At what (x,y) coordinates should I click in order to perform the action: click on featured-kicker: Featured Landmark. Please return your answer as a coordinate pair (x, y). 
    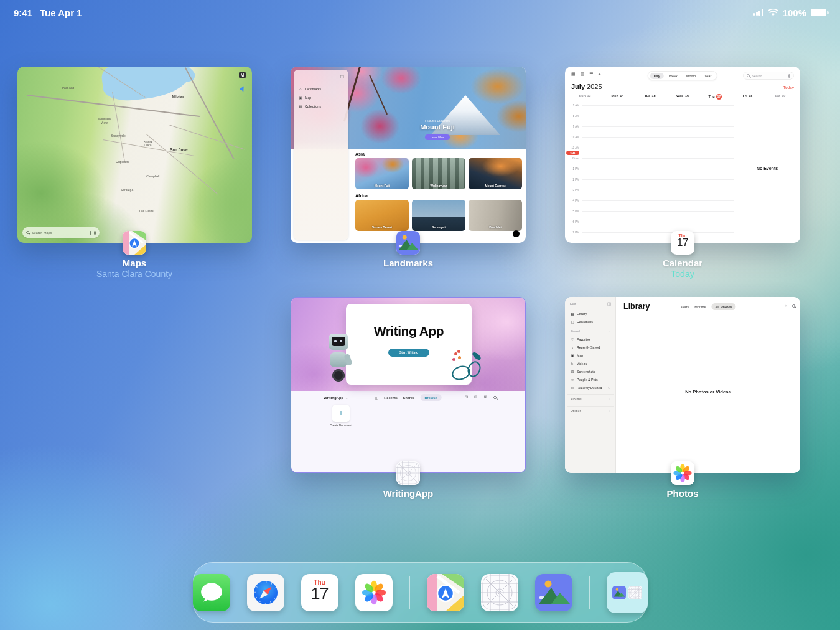
    Looking at the image, I should click on (437, 121).